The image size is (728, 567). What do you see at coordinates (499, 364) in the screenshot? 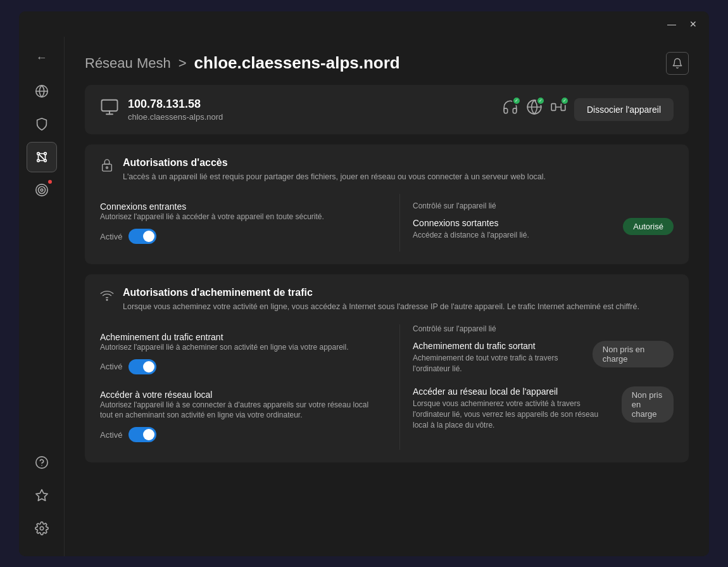
I see `outgoing-traffic-desc: Acheminement de tout votre trafic à trav…` at bounding box center [499, 364].